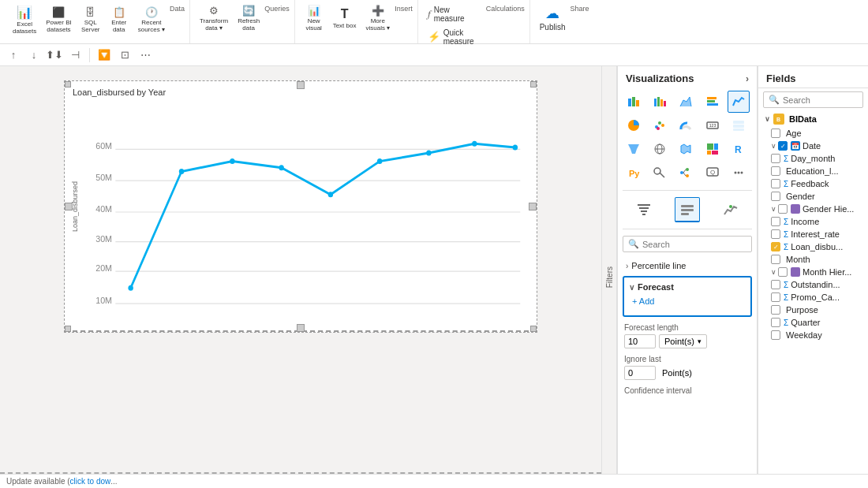 This screenshot has width=868, height=488. I want to click on filter-button: 🔽, so click(104, 55).